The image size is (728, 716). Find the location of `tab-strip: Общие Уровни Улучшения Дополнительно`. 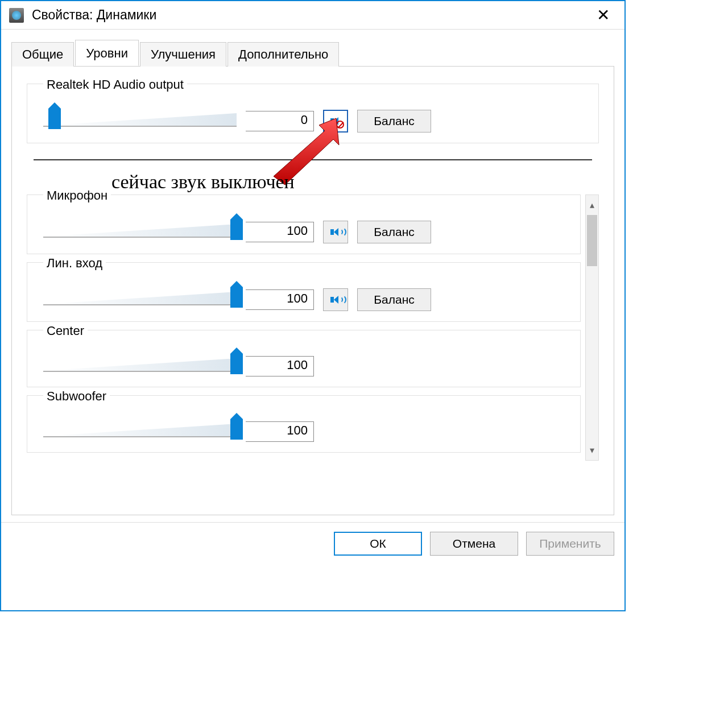

tab-strip: Общие Уровни Улучшения Дополнительно is located at coordinates (313, 53).